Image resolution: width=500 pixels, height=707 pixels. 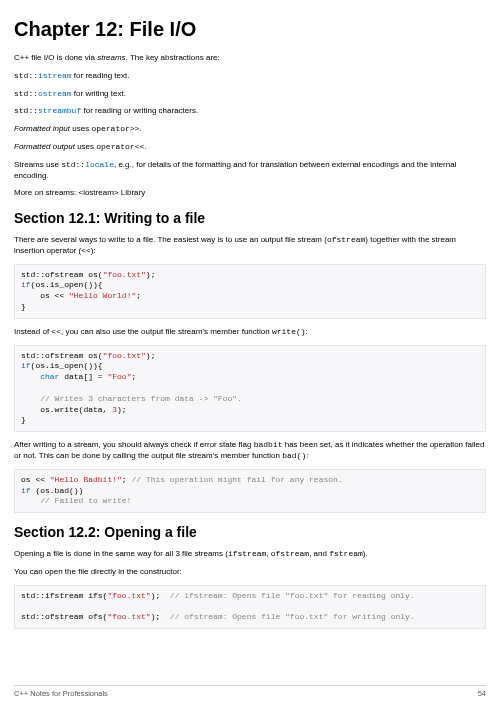 What do you see at coordinates (250, 692) in the screenshot?
I see `page-footer: C++ Notes for Professionals 54` at bounding box center [250, 692].